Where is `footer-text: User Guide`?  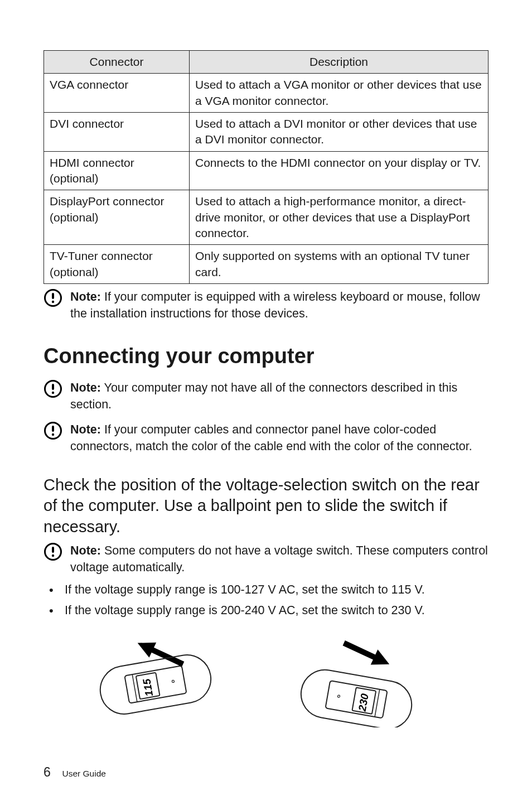
footer-text: User Guide is located at coordinates (84, 773).